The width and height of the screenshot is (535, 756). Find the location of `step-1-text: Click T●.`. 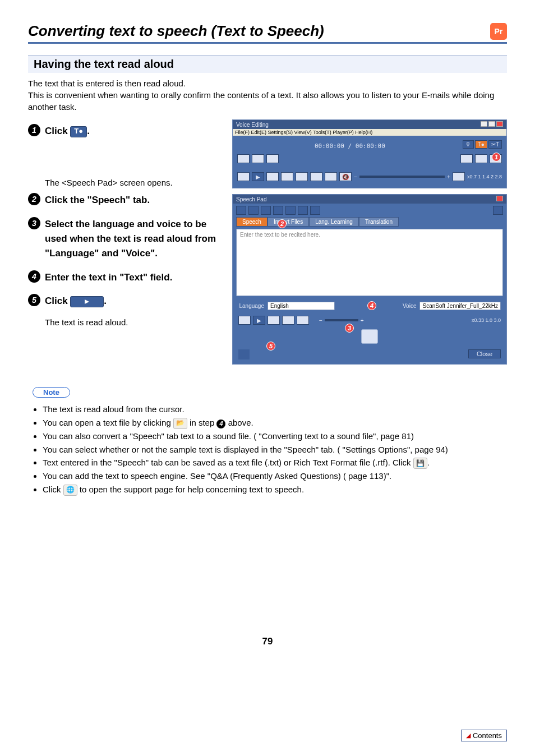

step-1-text: Click T●. is located at coordinates (67, 131).